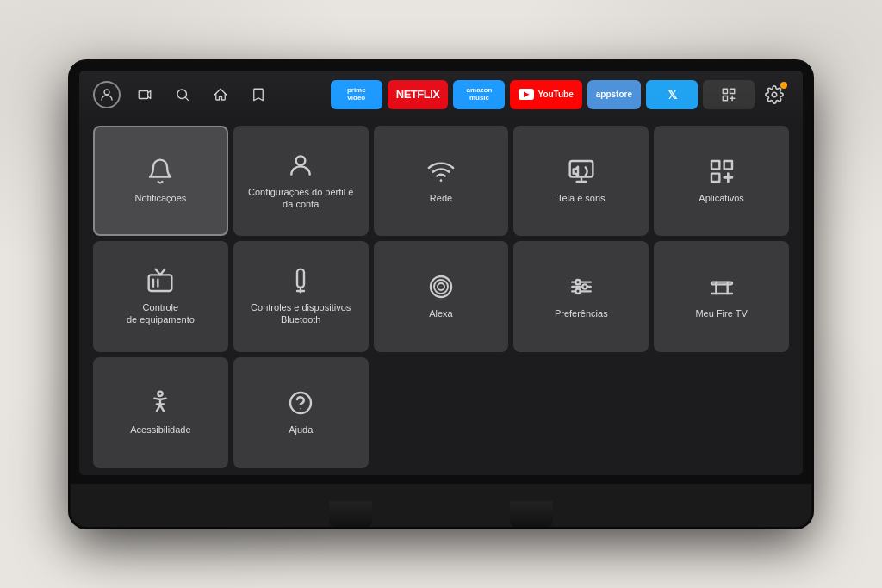 The image size is (882, 588). I want to click on notifications-label: Notificações, so click(160, 198).